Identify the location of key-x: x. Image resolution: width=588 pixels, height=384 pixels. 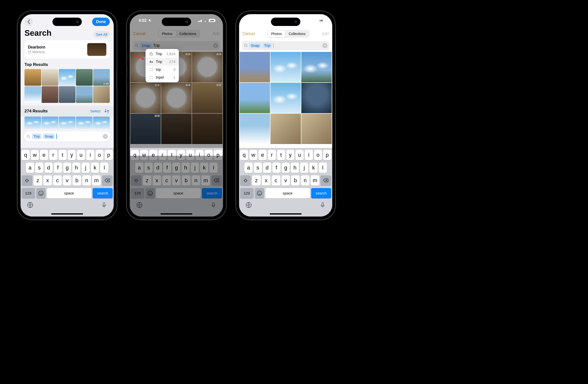
(157, 181).